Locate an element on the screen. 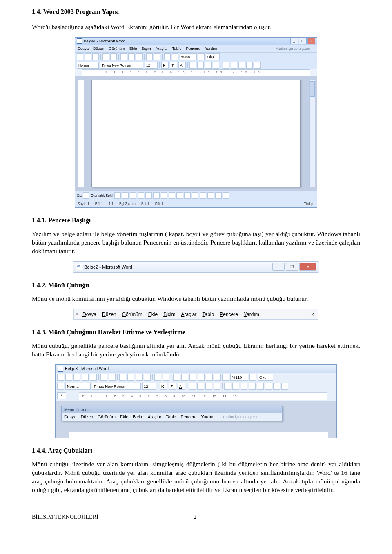  grip-icon is located at coordinates (77, 314).